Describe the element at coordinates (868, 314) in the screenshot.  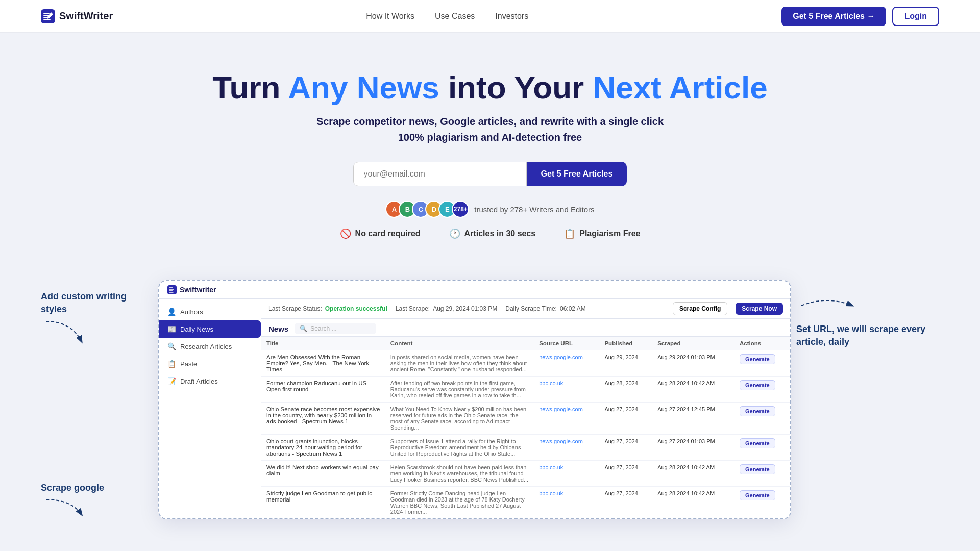
I see `right-annotations: Set URL, we will scrape every article, d…` at that location.